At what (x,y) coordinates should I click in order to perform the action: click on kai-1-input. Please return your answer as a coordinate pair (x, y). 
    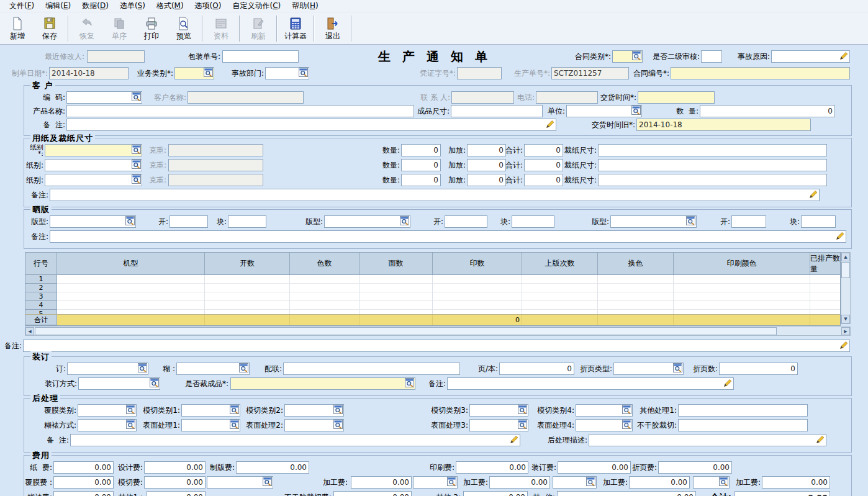
    Looking at the image, I should click on (189, 222).